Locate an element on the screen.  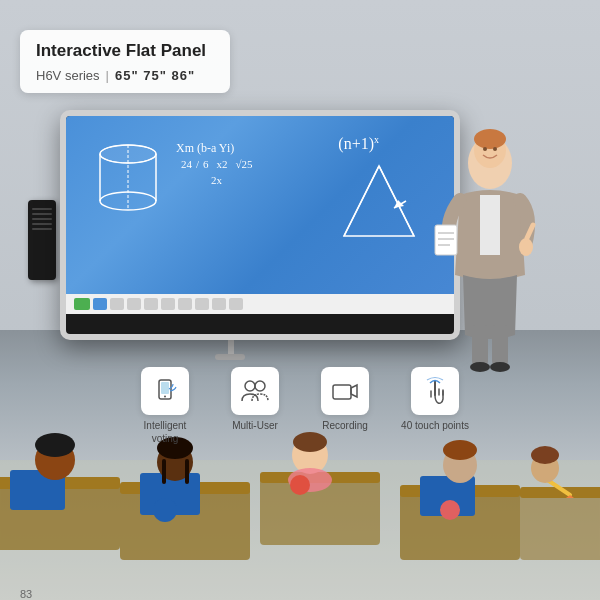
product-title: Interactive Flat Panel is located at coordinates (125, 51).